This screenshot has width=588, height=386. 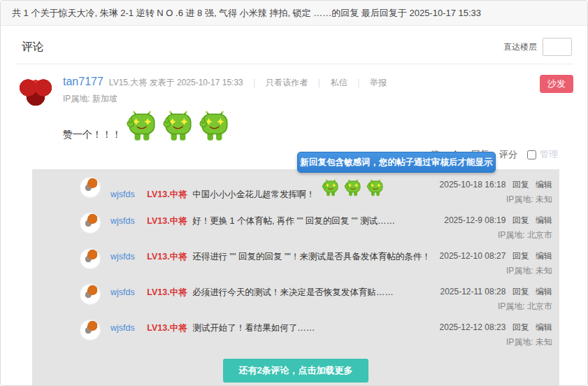 I want to click on reply-meta: 2025-12-9 08:19 回复 编辑 IP属地: 北京市, so click(x=498, y=227).